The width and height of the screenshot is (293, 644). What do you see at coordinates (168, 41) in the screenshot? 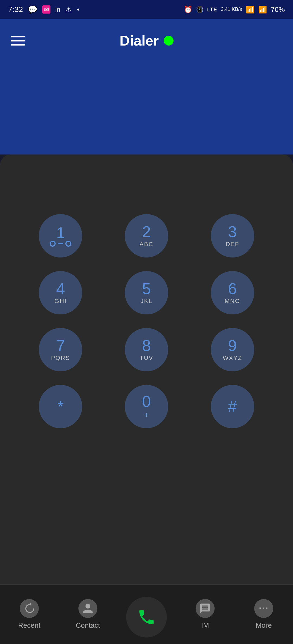
I see `connection-status-dot` at bounding box center [168, 41].